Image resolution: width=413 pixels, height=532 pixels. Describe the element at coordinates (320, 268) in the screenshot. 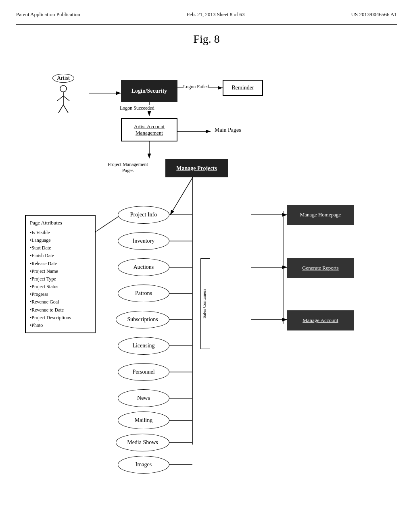

I see `generate-reports-box: Generate Reports` at that location.